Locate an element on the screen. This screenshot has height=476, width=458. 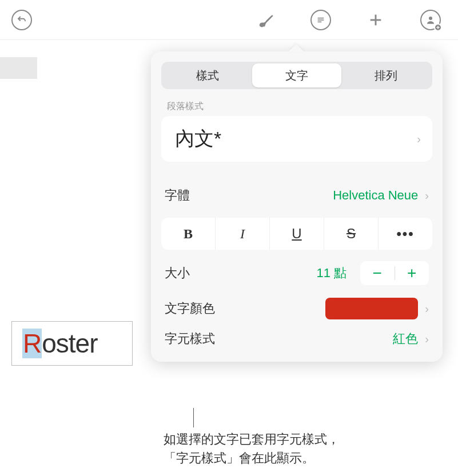
size-row: 大小 11 點 − + is located at coordinates (297, 273).